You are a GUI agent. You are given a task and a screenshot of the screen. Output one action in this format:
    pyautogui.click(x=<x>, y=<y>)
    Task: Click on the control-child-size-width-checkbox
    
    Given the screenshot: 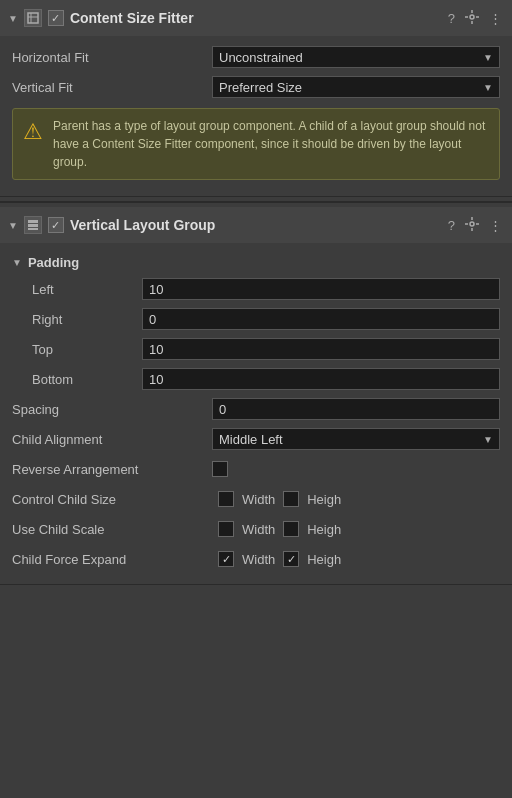 What is the action you would take?
    pyautogui.click(x=226, y=499)
    